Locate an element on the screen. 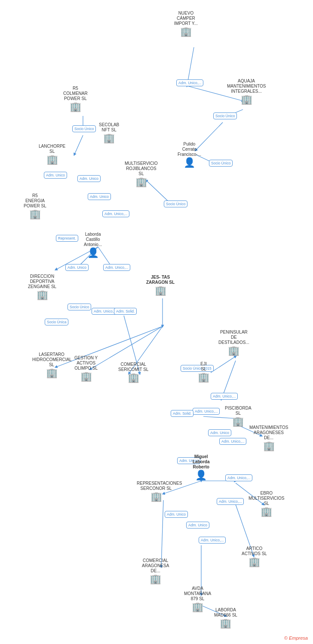 The image size is (313, 644). label-mantenimientos-arag: MANTENIMIENTOS ARAGONESES DE... is located at coordinates (269, 433).